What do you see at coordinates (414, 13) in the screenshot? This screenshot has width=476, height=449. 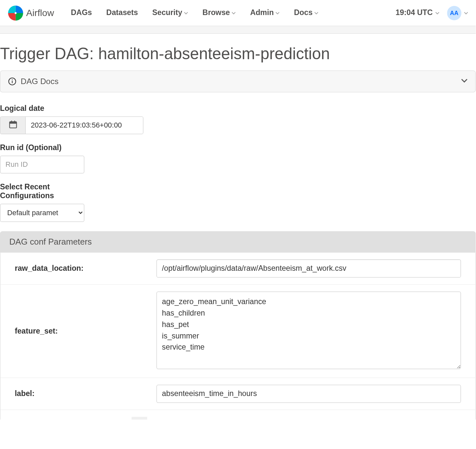 I see `server-time-text: 19:04 UTC` at bounding box center [414, 13].